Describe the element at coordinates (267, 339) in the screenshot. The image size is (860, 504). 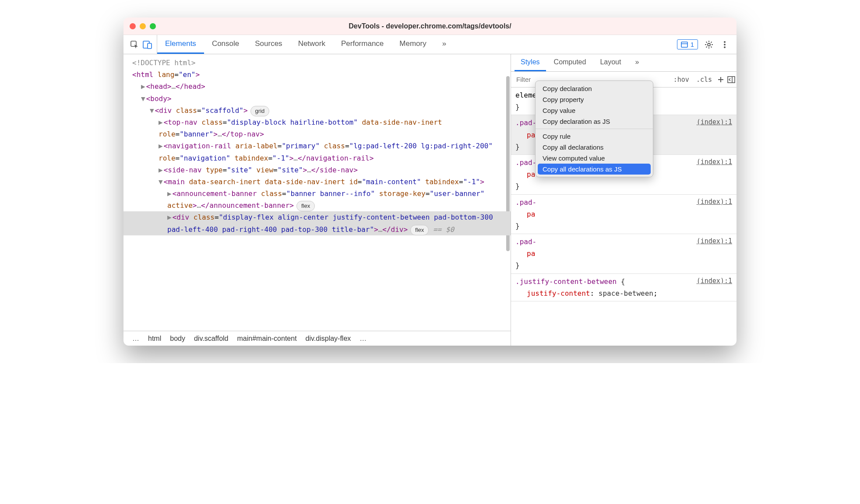
I see `breadcrumb-item: main#main-content` at that location.